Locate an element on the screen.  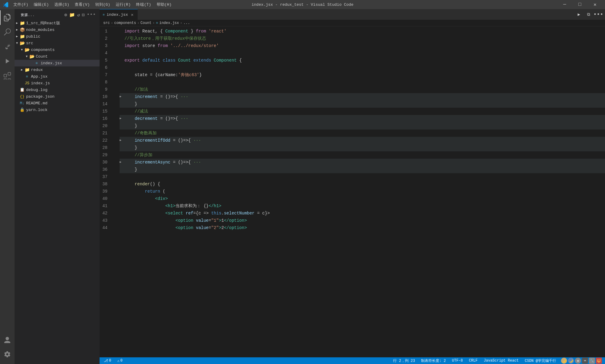
code-line-3: import store from '../../redux/store' is located at coordinates (362, 46).